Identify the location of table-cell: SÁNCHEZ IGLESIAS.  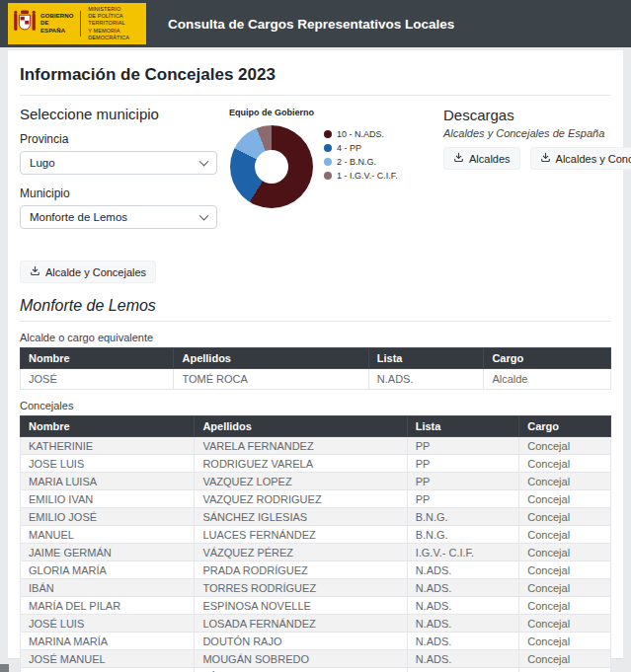
(300, 517).